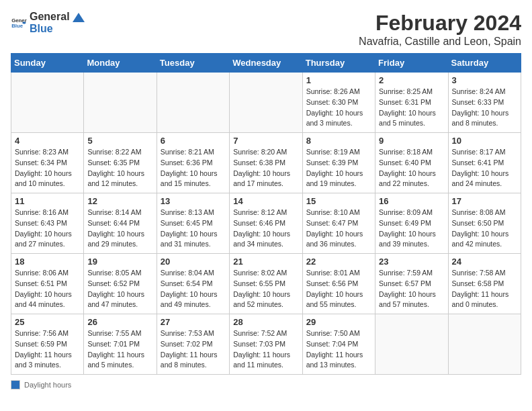  Describe the element at coordinates (17, 26) in the screenshot. I see `svg-text: Blue` at that location.